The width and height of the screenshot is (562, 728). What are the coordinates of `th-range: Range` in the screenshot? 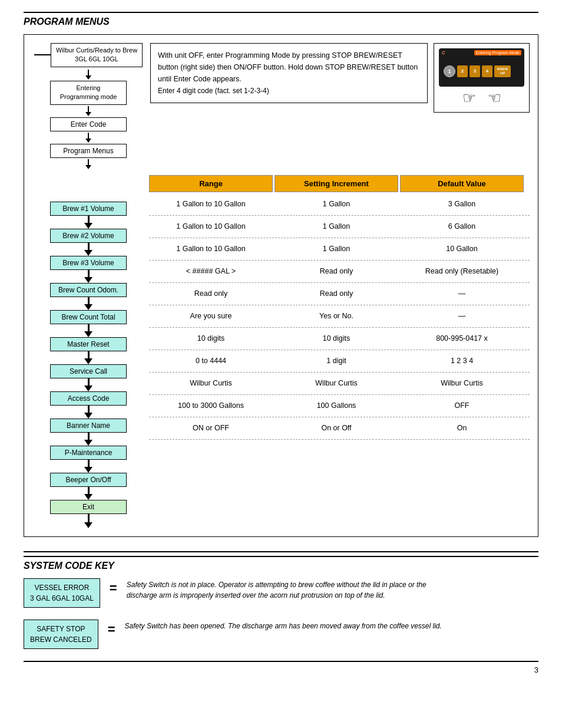 It's located at (211, 184).